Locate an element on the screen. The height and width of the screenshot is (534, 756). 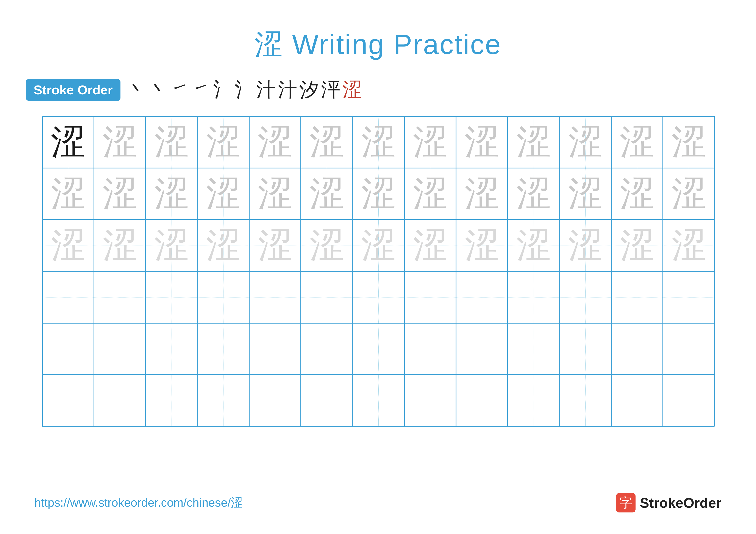
logo-text: StrokeOrder is located at coordinates (681, 503).